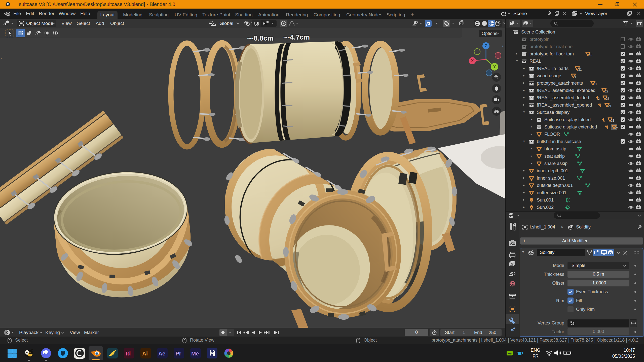  I want to click on svg-text: Ai, so click(145, 354).